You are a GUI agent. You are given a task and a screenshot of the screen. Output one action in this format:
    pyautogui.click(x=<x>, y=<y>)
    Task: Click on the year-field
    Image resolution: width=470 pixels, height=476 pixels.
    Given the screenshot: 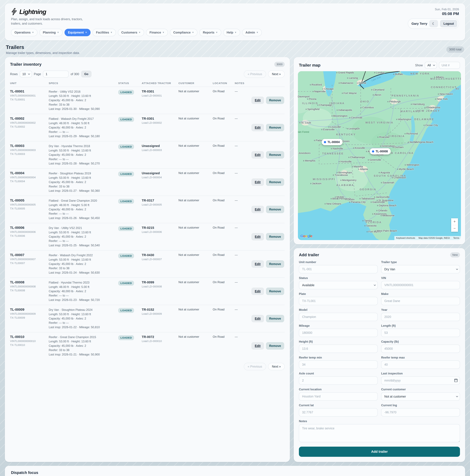 What is the action you would take?
    pyautogui.click(x=420, y=317)
    